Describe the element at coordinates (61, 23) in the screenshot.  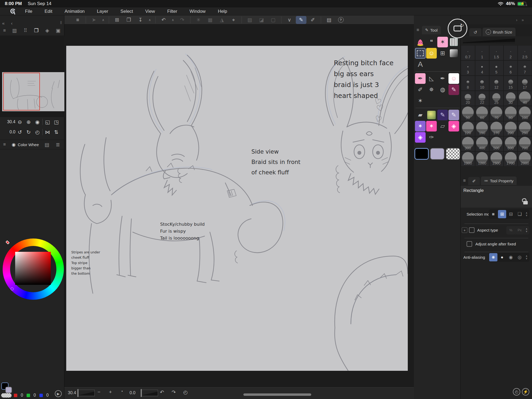
I see `panel-grip-icon: ⦀` at that location.